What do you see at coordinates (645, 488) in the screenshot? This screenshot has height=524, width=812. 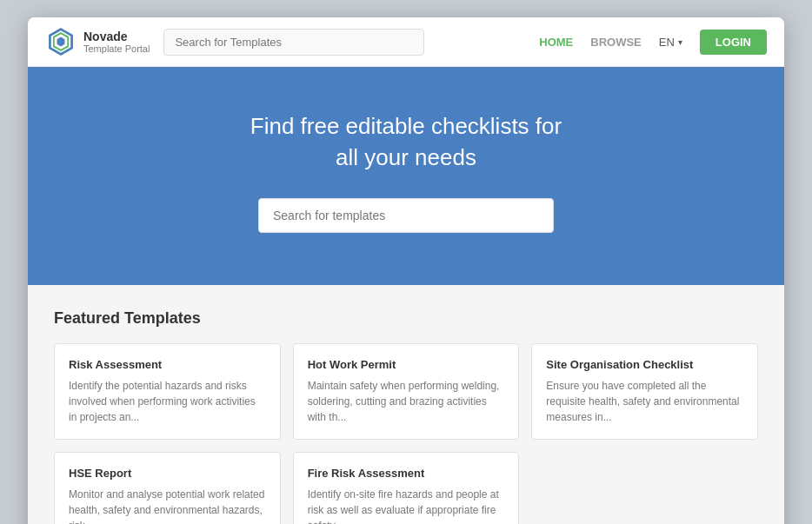 I see `empty-cell` at bounding box center [645, 488].